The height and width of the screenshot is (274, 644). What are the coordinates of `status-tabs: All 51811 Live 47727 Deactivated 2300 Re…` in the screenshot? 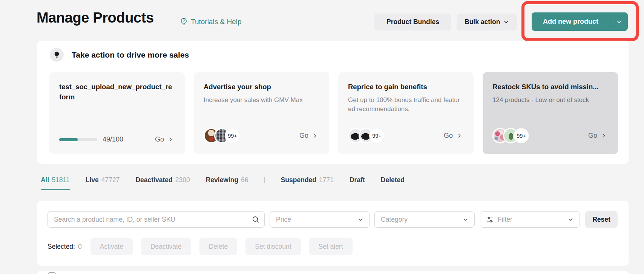 It's located at (222, 183).